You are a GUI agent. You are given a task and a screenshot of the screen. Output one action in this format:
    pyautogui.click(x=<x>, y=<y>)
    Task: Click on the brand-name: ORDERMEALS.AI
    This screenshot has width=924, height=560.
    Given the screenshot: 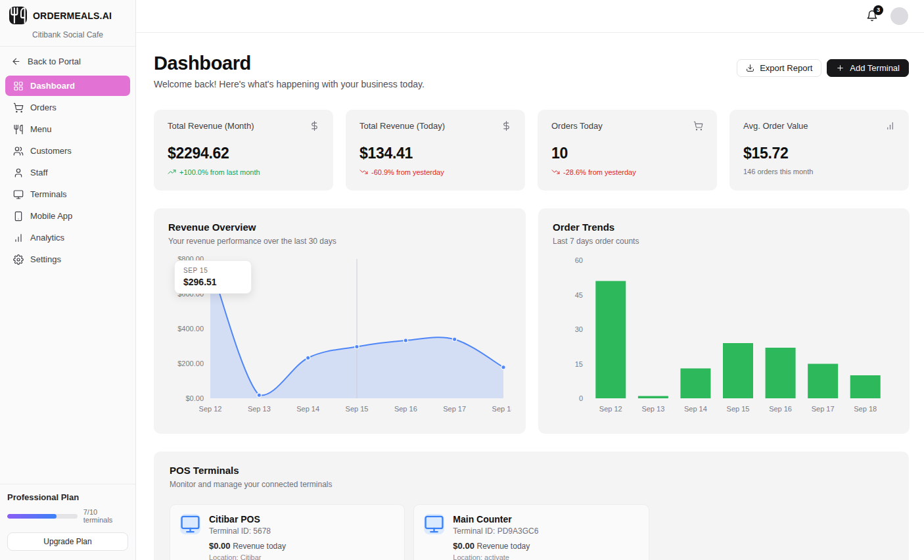 What is the action you would take?
    pyautogui.click(x=72, y=16)
    